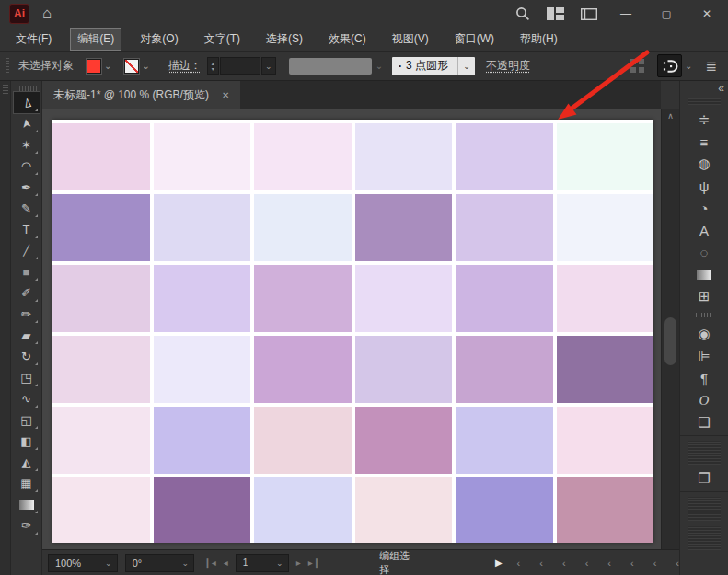 The height and width of the screenshot is (575, 728). Describe the element at coordinates (27, 250) in the screenshot. I see `line-segment-tool: ╱` at that location.